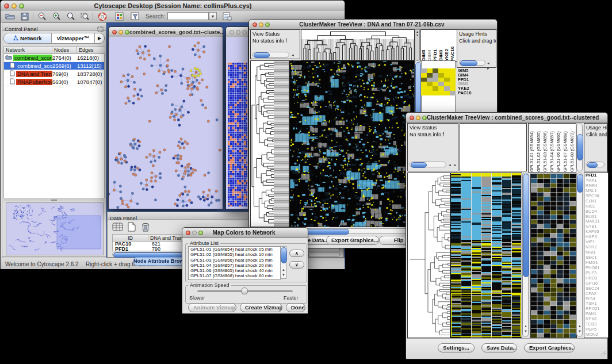 This screenshot has width=612, height=364. What do you see at coordinates (28, 38) in the screenshot?
I see `tab-network: Network` at bounding box center [28, 38].